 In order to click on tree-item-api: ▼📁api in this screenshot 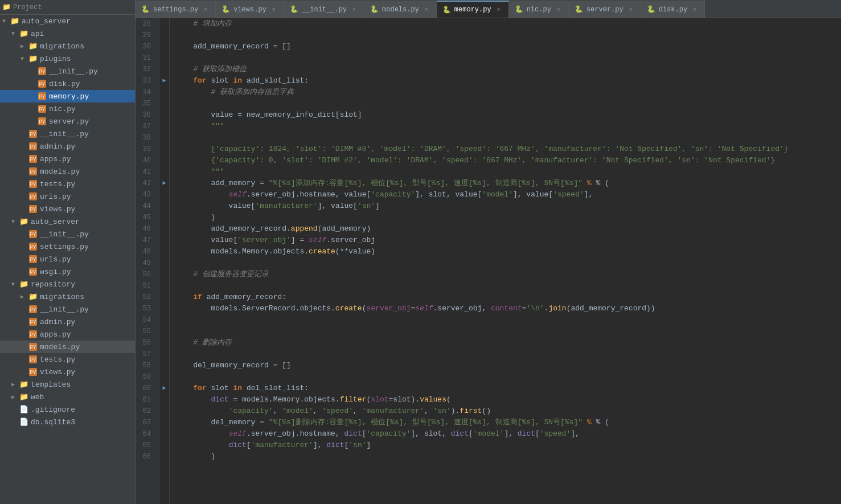, I will do `click(67, 34)`.